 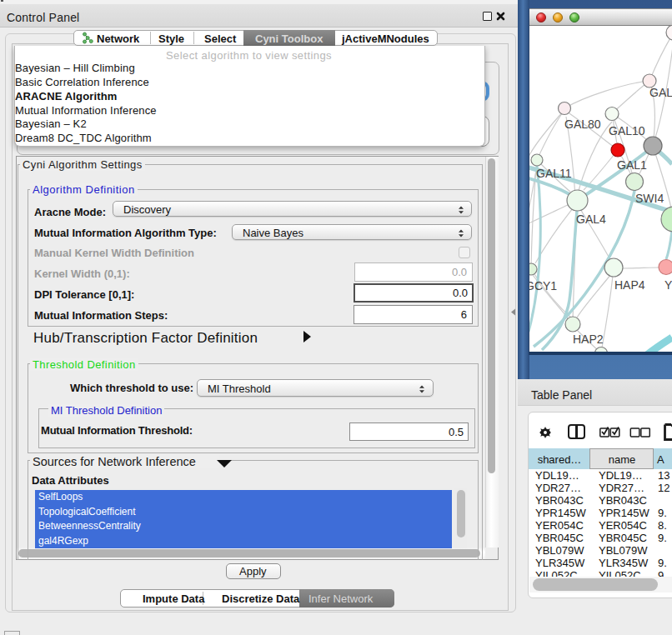 I want to click on svg-text: GAL80, so click(x=583, y=124).